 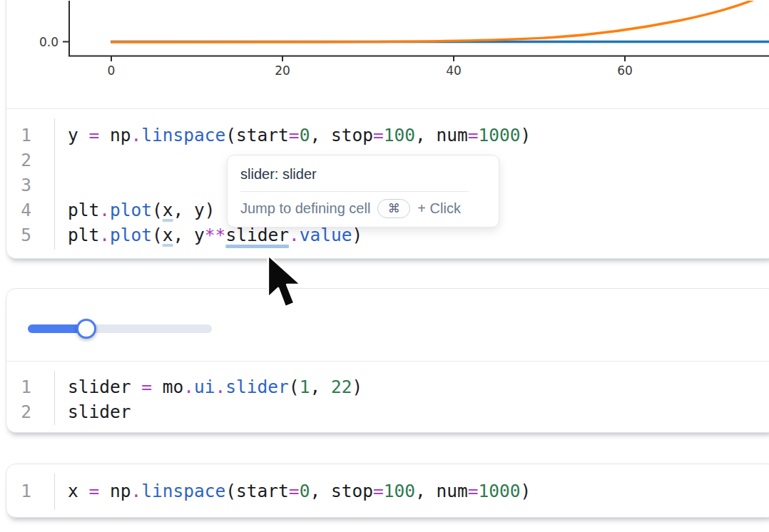 I want to click on code-line: 1 y = np.linspace(start=0, stop=100, num…, so click(x=388, y=135).